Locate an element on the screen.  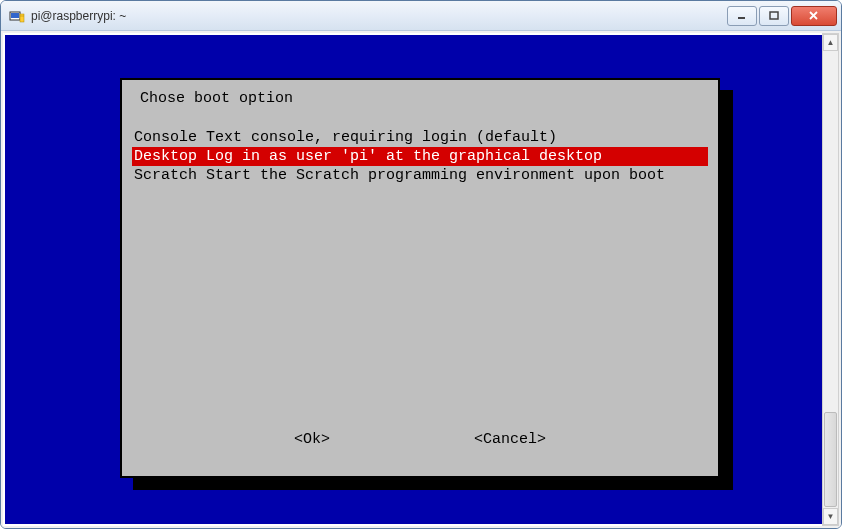
close-button is located at coordinates (814, 16).